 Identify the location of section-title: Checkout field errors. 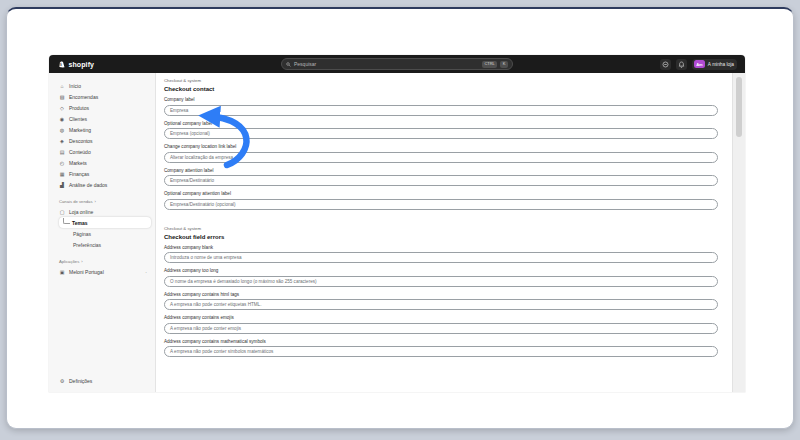
(441, 237).